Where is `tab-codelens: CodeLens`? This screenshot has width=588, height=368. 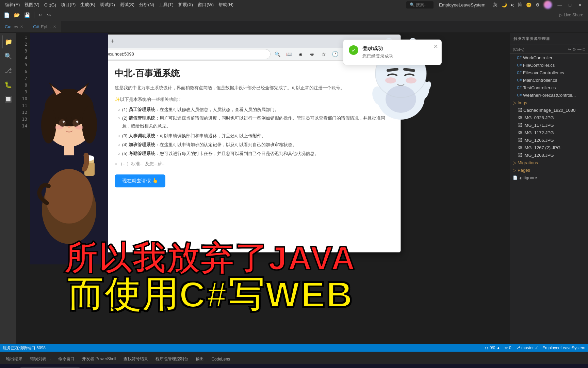
tab-codelens: CodeLens is located at coordinates (220, 359).